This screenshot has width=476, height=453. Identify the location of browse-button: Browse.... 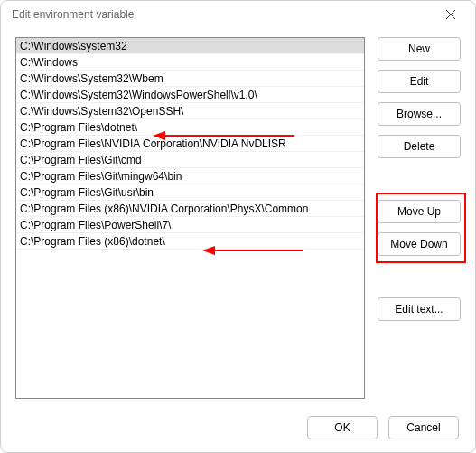
(419, 114).